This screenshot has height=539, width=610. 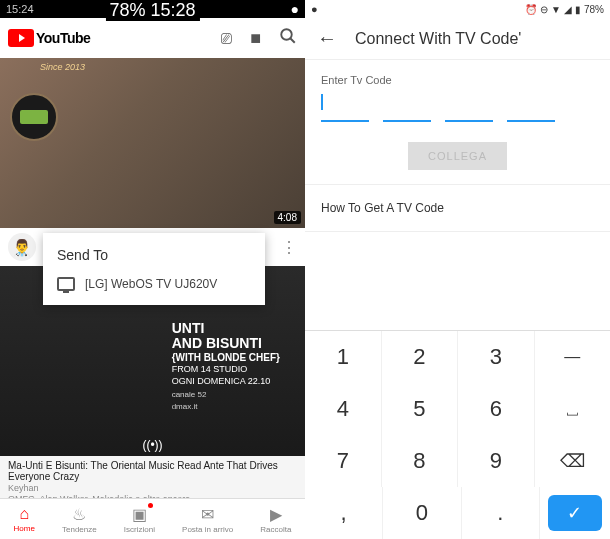 I want to click on back-arrow-icon: ←, so click(x=327, y=38).